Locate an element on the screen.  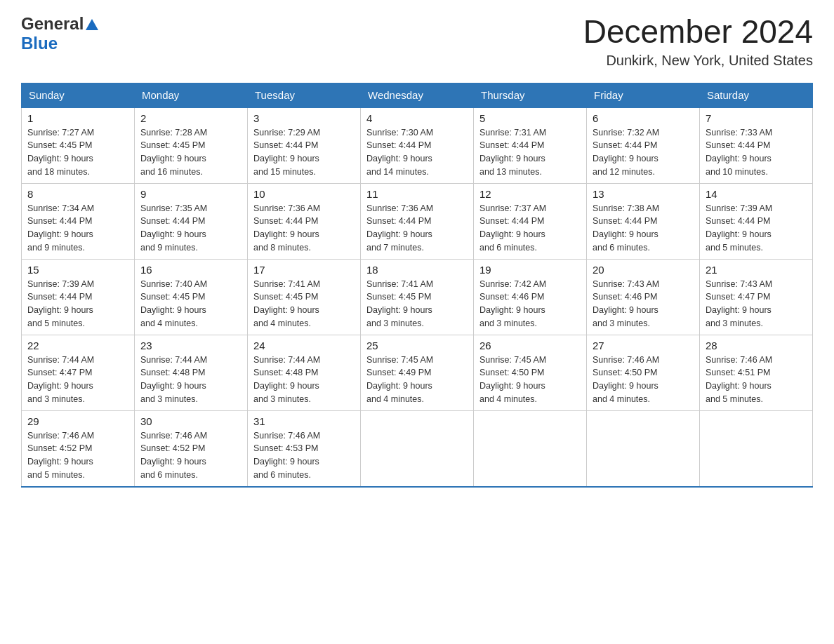
day-info: Sunrise: 7:46 AM Sunset: 4:53 PM Dayligh… is located at coordinates (304, 456).